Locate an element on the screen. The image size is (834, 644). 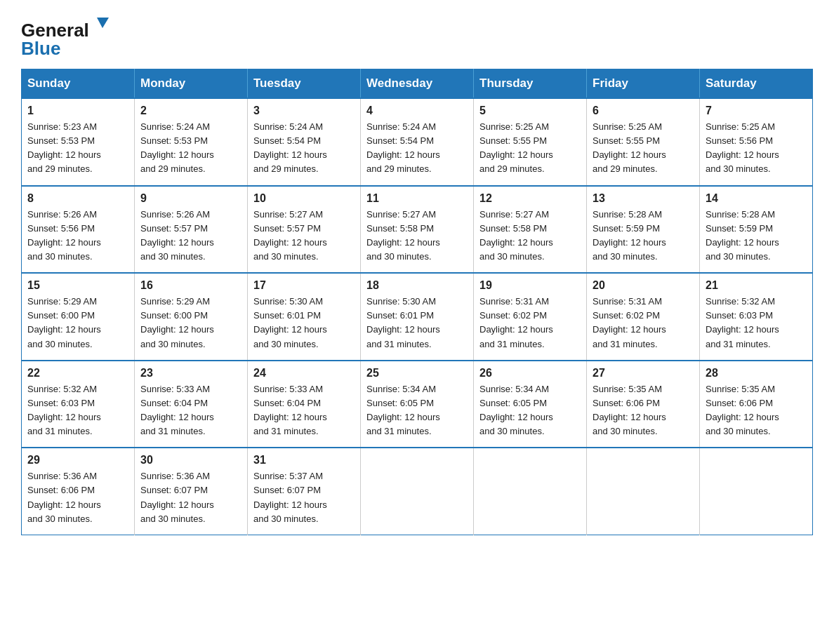
day-info: Sunrise: 5:36 AM Sunset: 6:07 PM Dayligh… is located at coordinates (191, 498).